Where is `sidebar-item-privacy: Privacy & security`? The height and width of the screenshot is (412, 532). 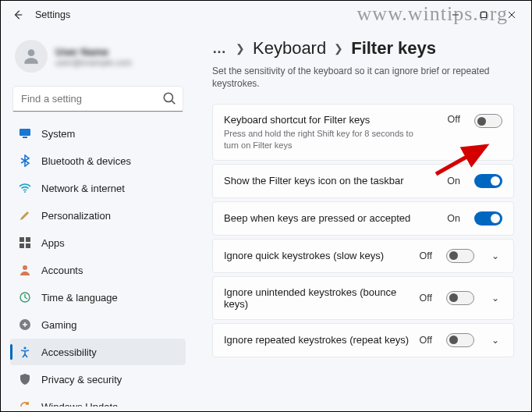 sidebar-item-privacy: Privacy & security is located at coordinates (98, 379).